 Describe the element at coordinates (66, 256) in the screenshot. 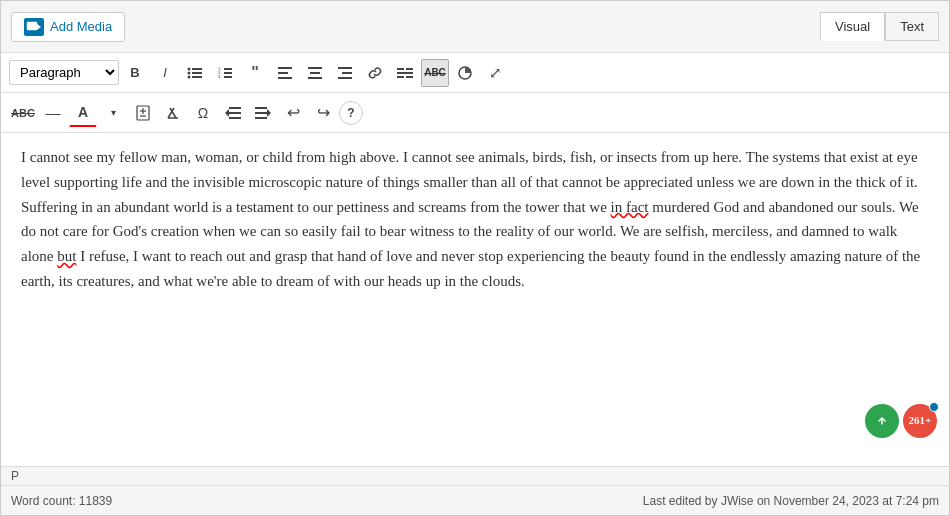

I see `spell-error-2: but` at that location.